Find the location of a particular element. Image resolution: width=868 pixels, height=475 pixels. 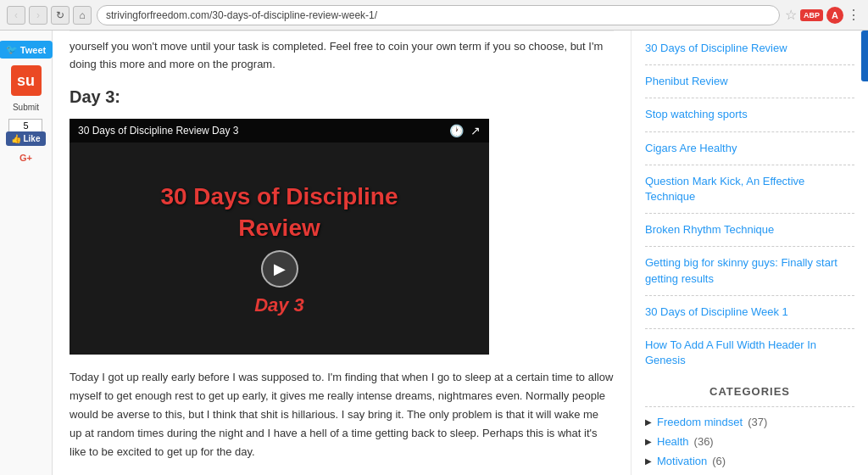

category-count-1: (36) is located at coordinates (704, 441).